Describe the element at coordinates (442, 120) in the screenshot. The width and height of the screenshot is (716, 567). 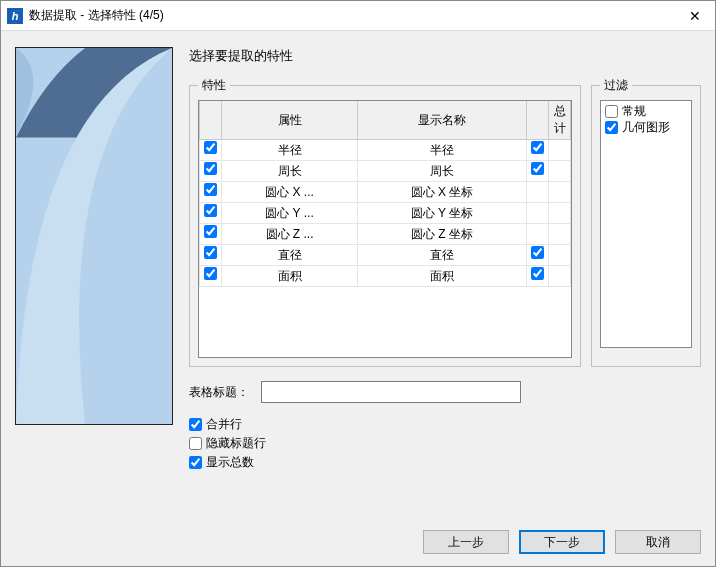
I see `col-header-display: 显示名称` at that location.